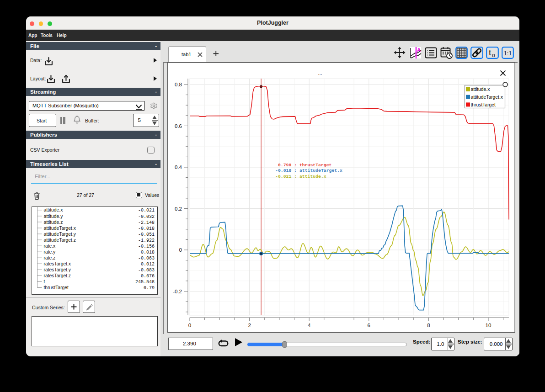 Image resolution: width=545 pixels, height=392 pixels. I want to click on svg-text: attitude.z, so click(53, 222).